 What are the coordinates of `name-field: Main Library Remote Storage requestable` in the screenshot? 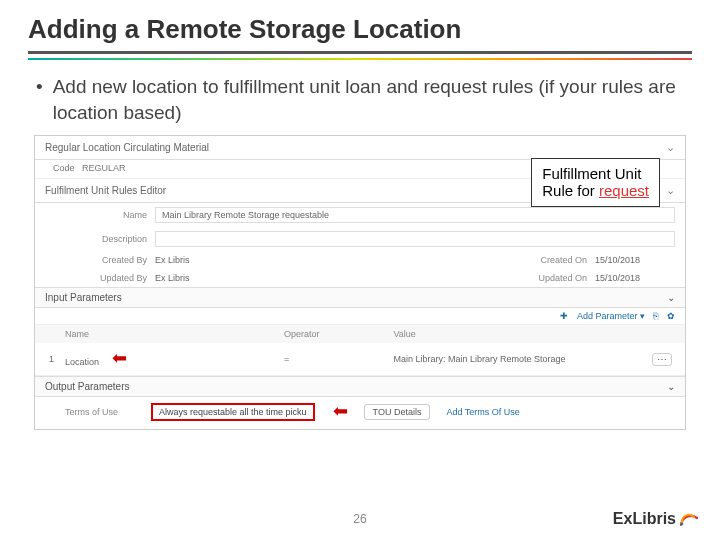 It's located at (415, 215).